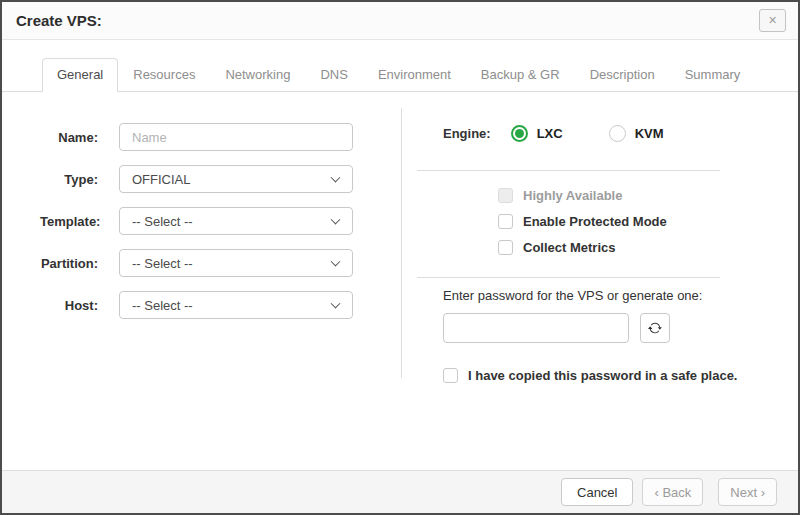 The height and width of the screenshot is (515, 800). Describe the element at coordinates (569, 248) in the screenshot. I see `collect-metrics-label: Collect Metrics` at that location.